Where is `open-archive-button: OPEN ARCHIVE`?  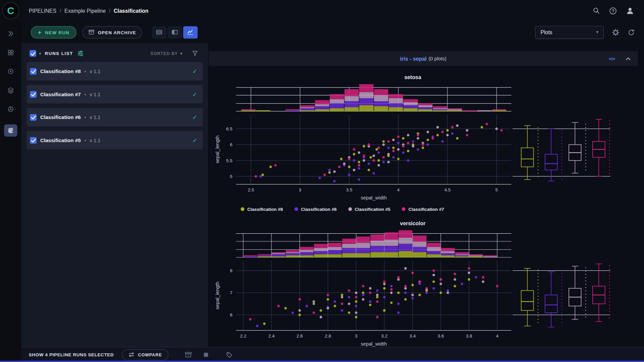 open-archive-button: OPEN ARCHIVE is located at coordinates (112, 32).